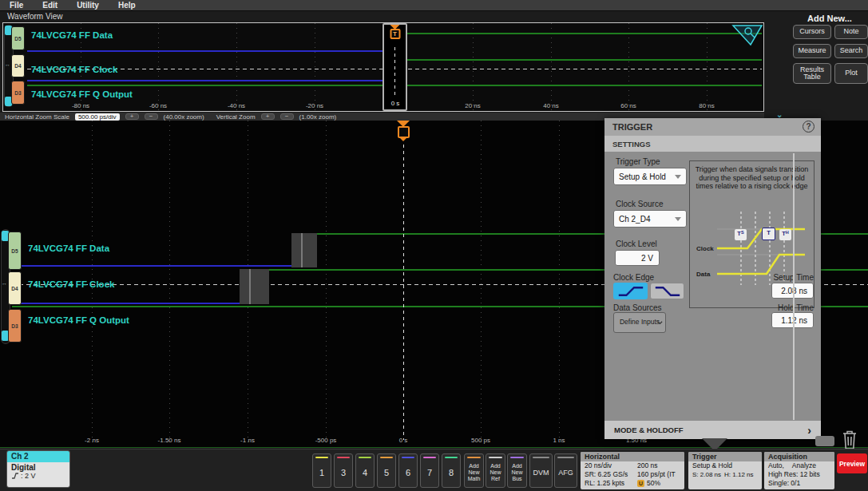  Describe the element at coordinates (810, 430) in the screenshot. I see `chevron-right-icon: ›` at that location.